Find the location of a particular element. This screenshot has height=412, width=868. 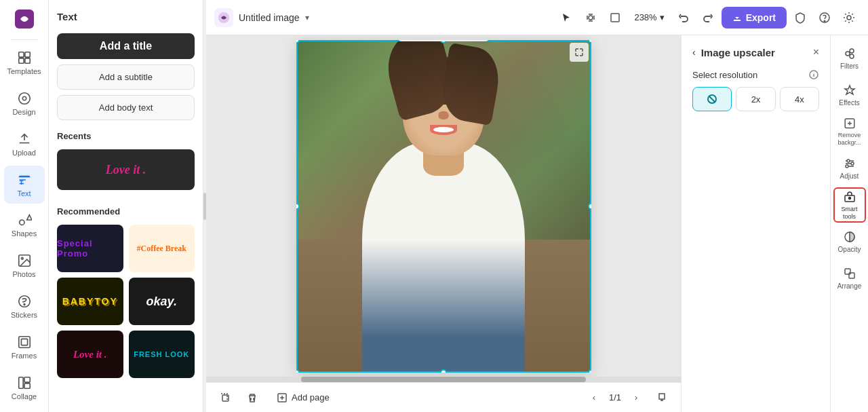

opacity-button: Opacity is located at coordinates (850, 242).